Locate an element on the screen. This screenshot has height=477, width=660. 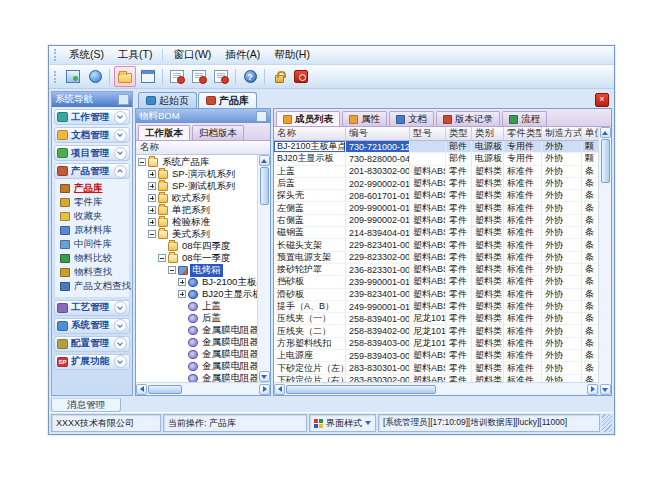
table-row: 下砂定位片（左）283-830301-00X塑料ABS零件塑料类标准件外协条 is located at coordinates (436, 368).